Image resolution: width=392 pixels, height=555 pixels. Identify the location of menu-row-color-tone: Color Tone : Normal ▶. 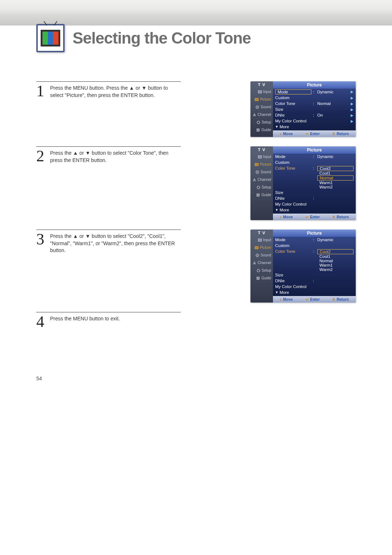
(314, 104).